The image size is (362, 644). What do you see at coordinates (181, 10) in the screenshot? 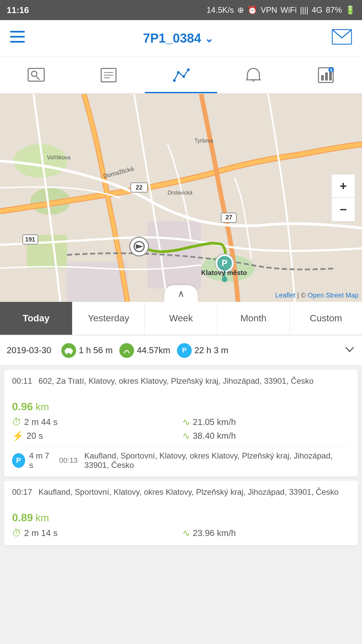
I see `status-bar: 11:16 14.5K/s ⊕ ⏰ VPN WiFi |||| 4G 87% 🔋` at bounding box center [181, 10].